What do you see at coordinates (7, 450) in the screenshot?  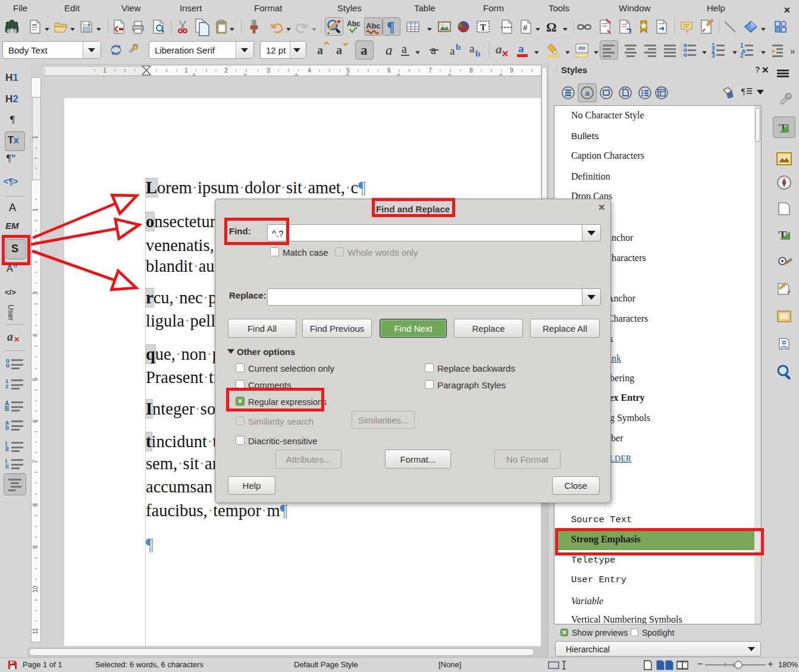 I see `svg-text: II` at bounding box center [7, 450].